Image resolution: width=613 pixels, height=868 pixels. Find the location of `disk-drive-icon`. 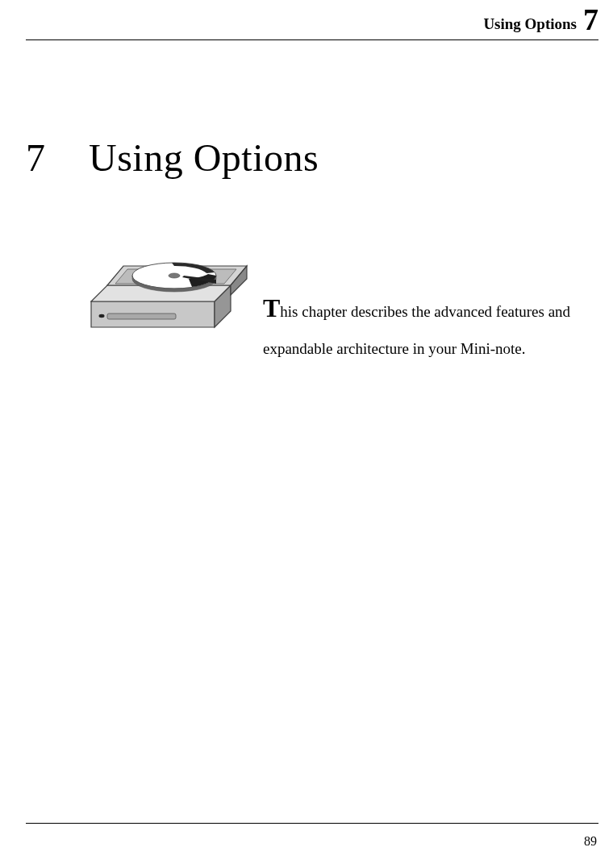

disk-drive-icon is located at coordinates (168, 290).